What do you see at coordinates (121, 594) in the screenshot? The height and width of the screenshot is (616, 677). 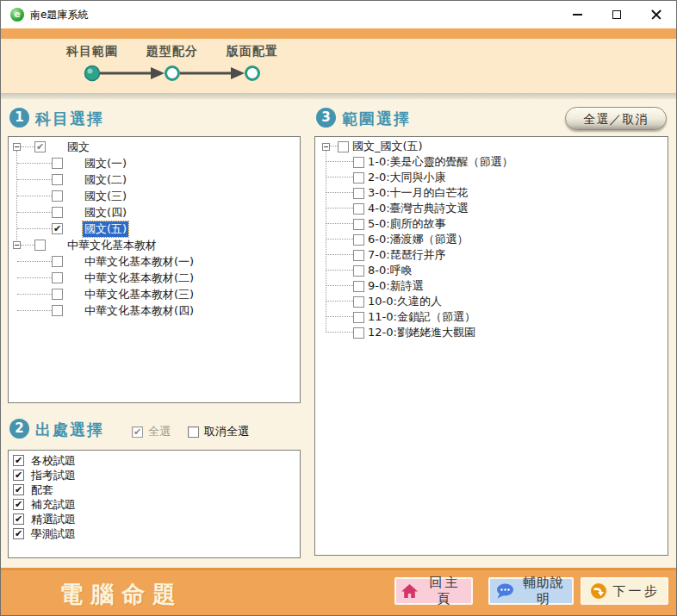 I see `footer-brand: 電腦命題` at bounding box center [121, 594].